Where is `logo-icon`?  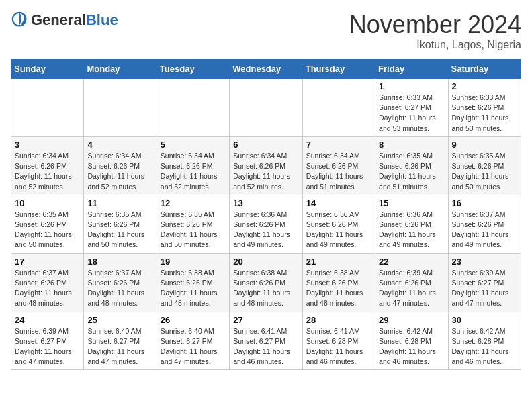
logo-icon is located at coordinates (20, 20).